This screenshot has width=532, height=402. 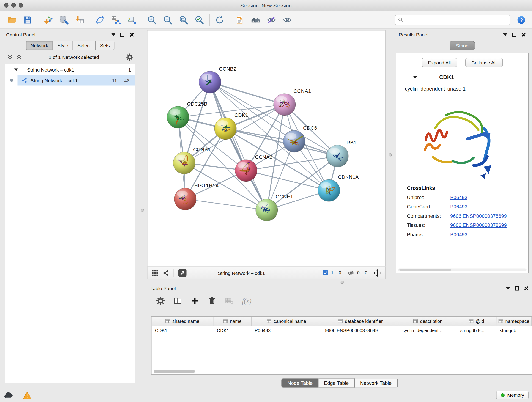 I want to click on control-panel-menu-icon, so click(x=114, y=35).